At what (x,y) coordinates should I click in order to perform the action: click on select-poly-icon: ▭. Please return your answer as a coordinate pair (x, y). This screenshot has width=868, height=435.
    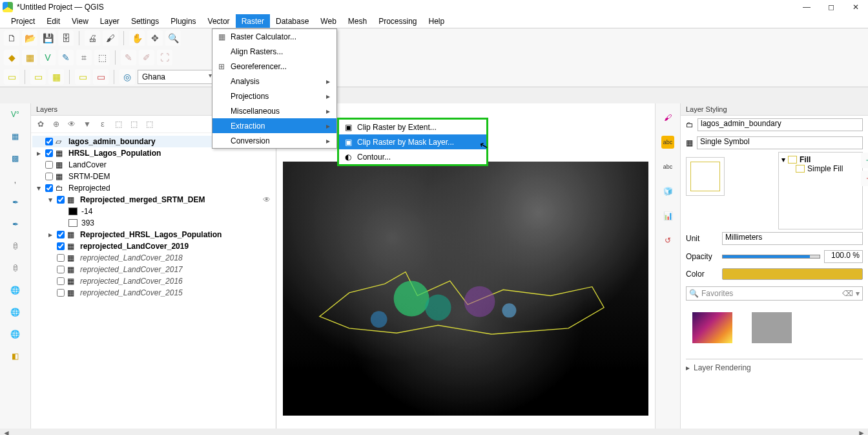
    Looking at the image, I should click on (83, 77).